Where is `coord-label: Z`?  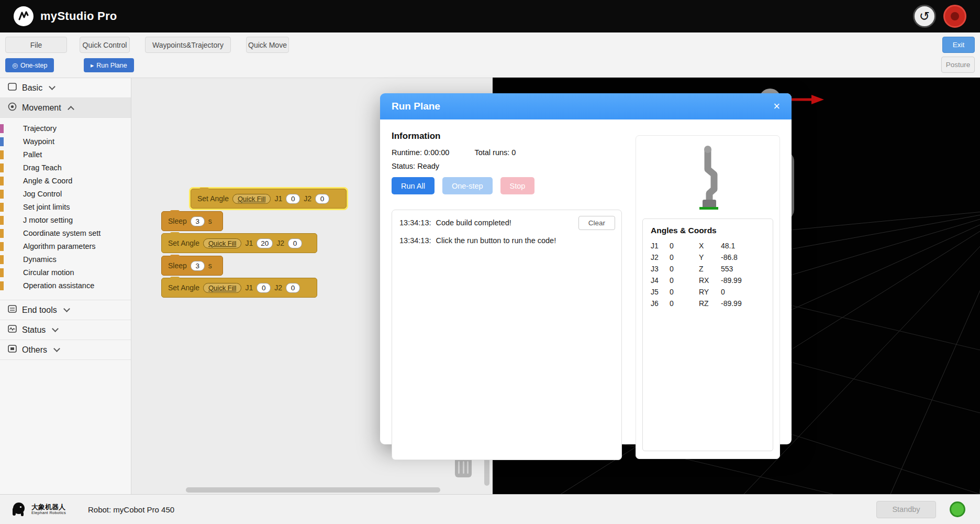
coord-label: Z is located at coordinates (710, 269).